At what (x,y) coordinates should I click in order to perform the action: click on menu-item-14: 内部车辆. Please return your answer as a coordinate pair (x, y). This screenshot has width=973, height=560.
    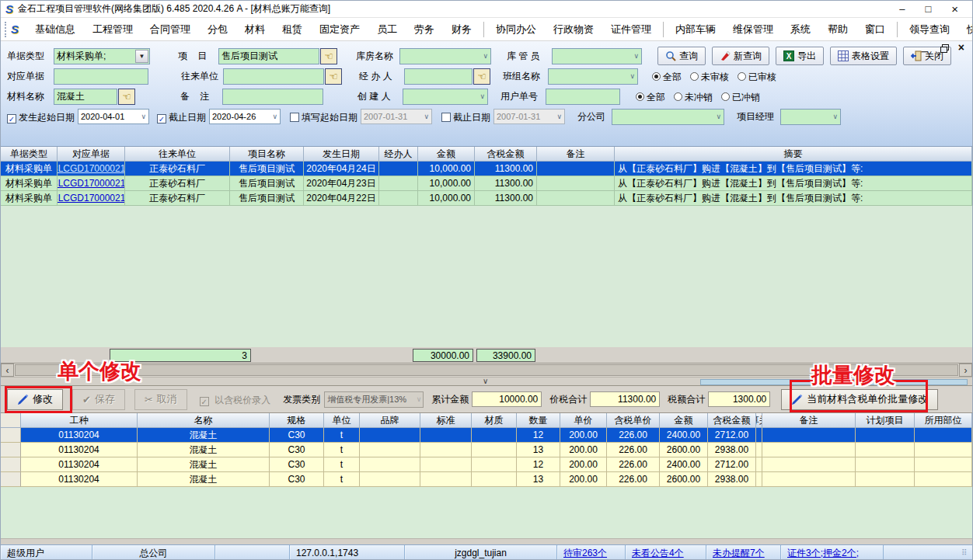
    Looking at the image, I should click on (696, 30).